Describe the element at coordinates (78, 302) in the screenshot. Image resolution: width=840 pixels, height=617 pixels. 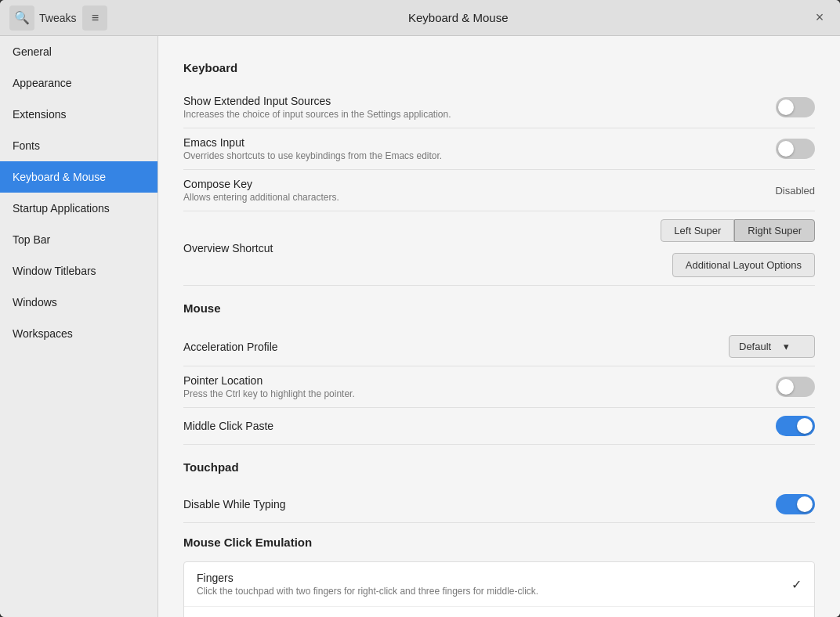
I see `sidebar-item-windows: Windows` at that location.